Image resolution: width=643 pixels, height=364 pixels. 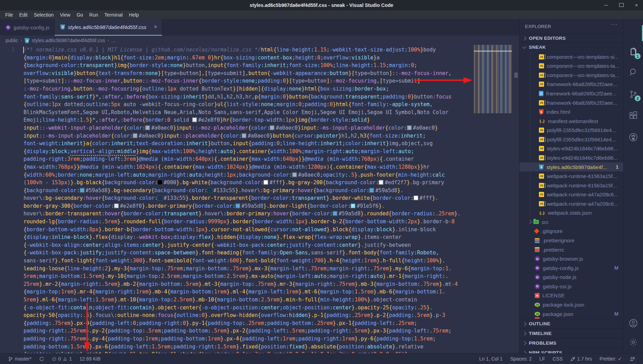 What do you see at coordinates (248, 277) in the screenshot?
I see `code-line: 5rem;margin-bottom:1.5rem}.my-10{margin-…` at bounding box center [248, 277].